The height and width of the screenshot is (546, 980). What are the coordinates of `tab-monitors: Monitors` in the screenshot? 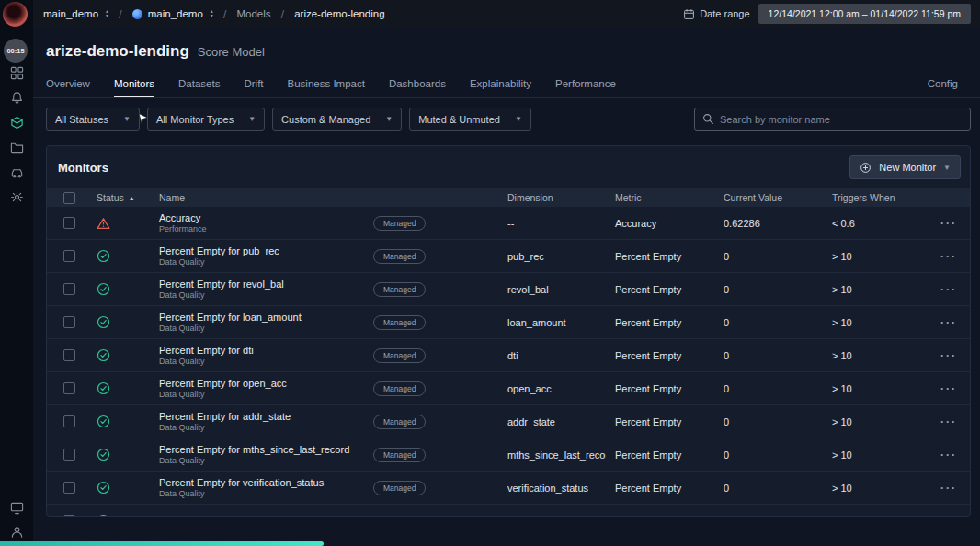 It's located at (134, 88).